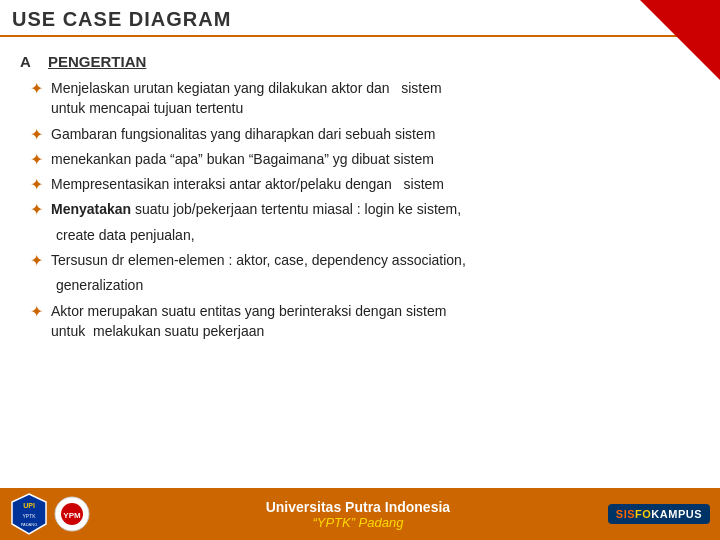 The height and width of the screenshot is (540, 720). What do you see at coordinates (29, 506) in the screenshot?
I see `svg-text: UPI` at bounding box center [29, 506].